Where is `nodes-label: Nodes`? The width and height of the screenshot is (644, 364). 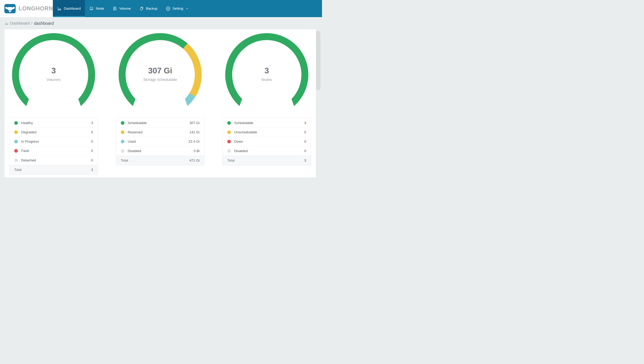 nodes-label: Nodes is located at coordinates (267, 80).